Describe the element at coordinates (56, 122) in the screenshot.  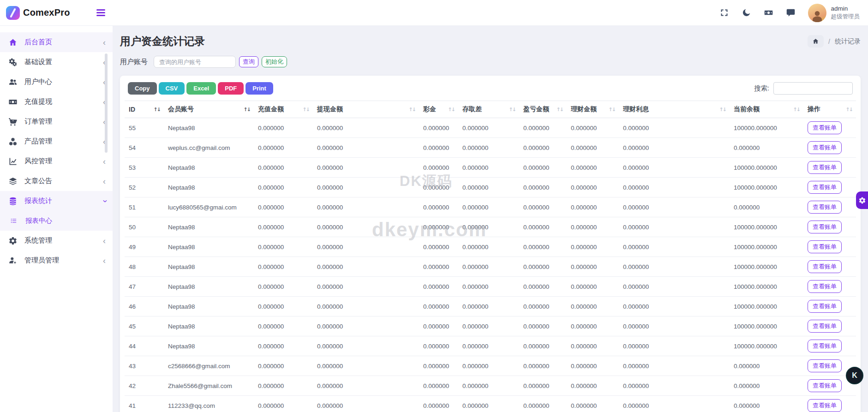
I see `sidebar-item-cart: 订单管理‹` at that location.